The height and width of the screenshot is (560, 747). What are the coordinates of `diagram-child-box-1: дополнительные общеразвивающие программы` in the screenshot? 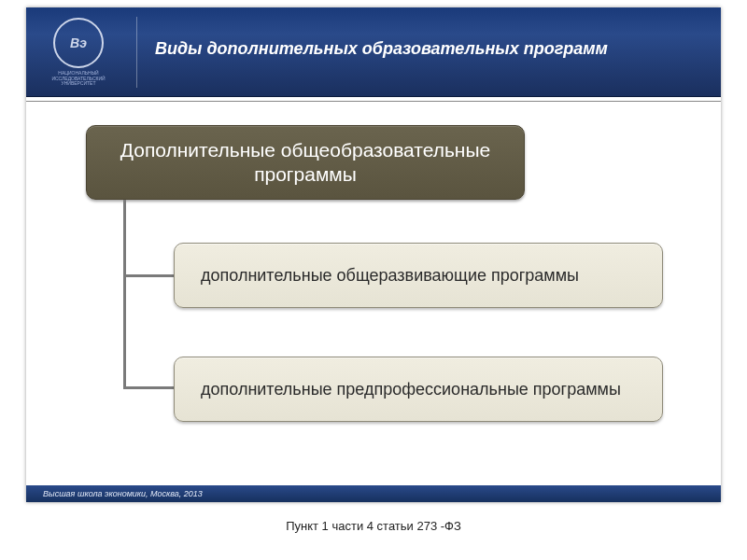 It's located at (418, 275).